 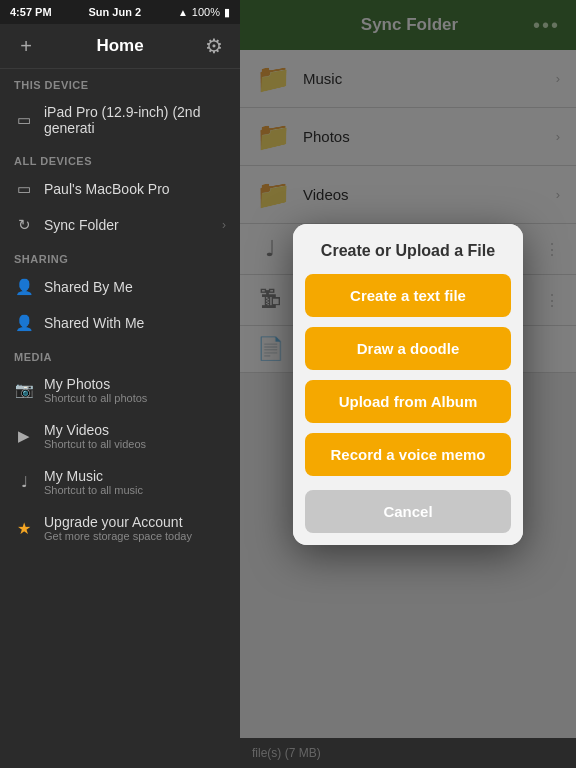 I want to click on sidebar-item-ipad: ▭ iPad Pro (12.9-inch) (2nd generati, so click(x=120, y=120).